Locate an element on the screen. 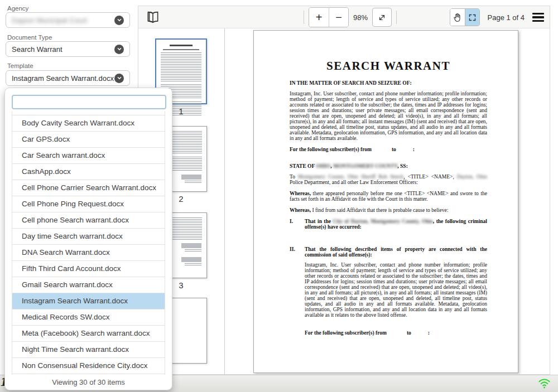  document-type-select: Search Warrant is located at coordinates (68, 49).